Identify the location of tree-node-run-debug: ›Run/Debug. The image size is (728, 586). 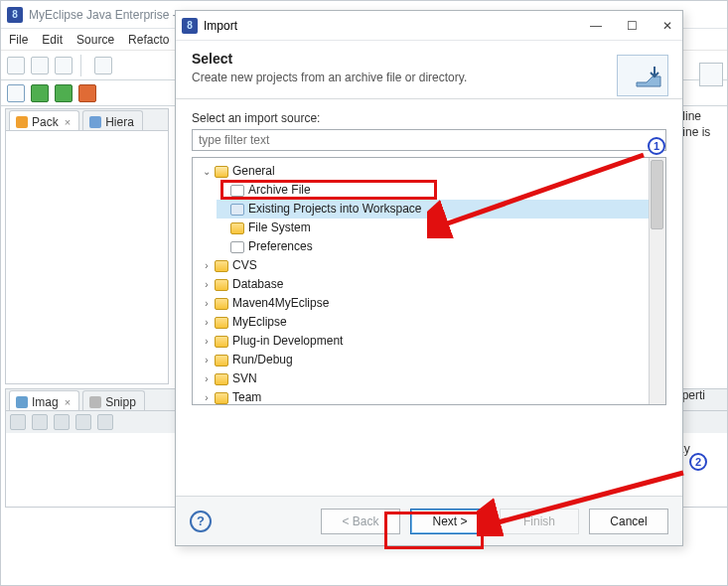
(431, 360).